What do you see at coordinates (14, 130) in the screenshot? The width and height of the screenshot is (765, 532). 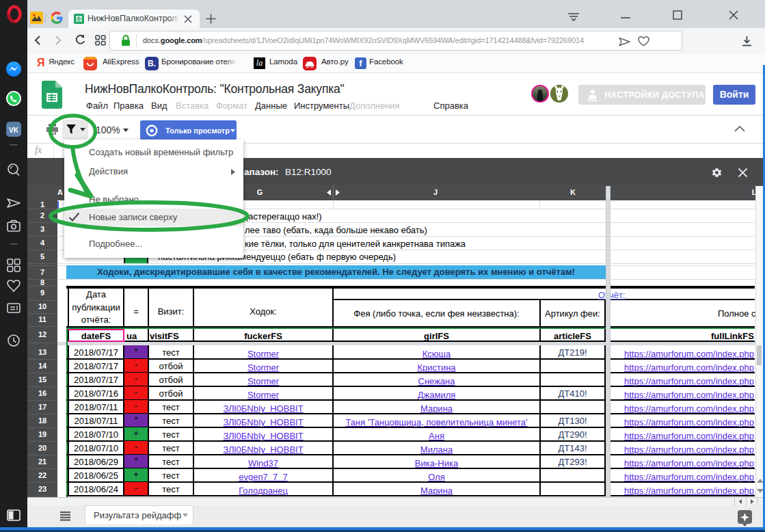 I see `svg-text: VK` at bounding box center [14, 130].